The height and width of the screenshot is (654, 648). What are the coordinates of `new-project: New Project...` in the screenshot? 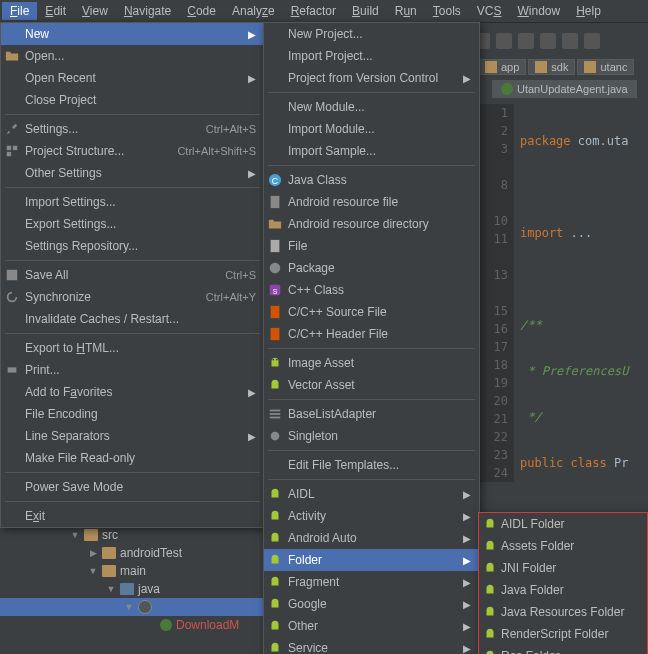 It's located at (372, 34).